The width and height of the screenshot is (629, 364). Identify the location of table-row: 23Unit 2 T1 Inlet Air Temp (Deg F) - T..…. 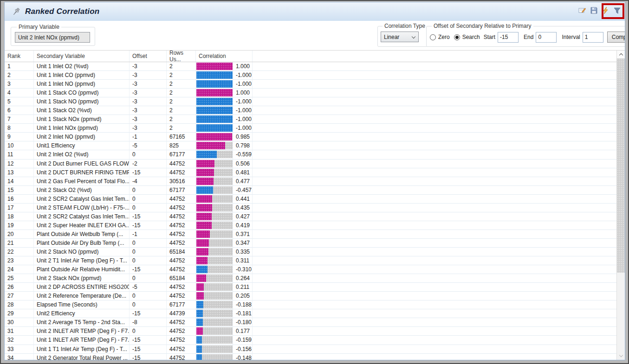
(311, 261).